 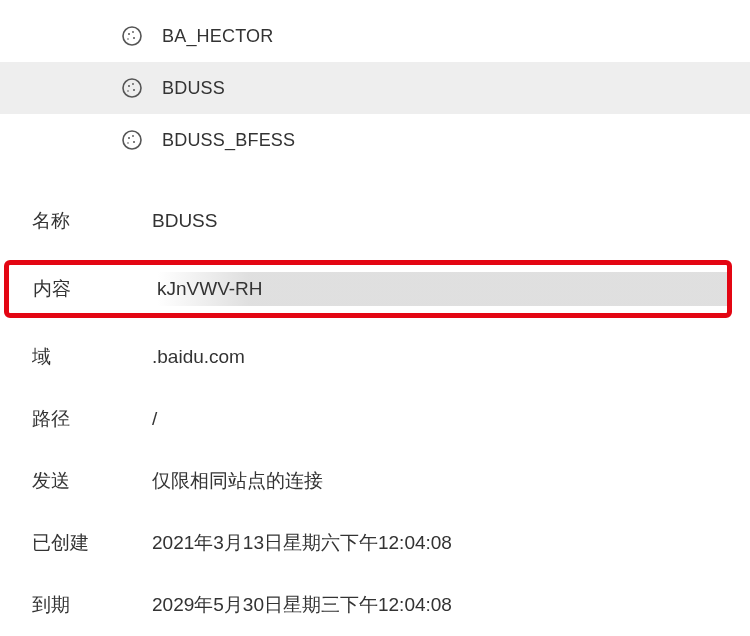 I want to click on detail-content-label: 内容, so click(x=95, y=289).